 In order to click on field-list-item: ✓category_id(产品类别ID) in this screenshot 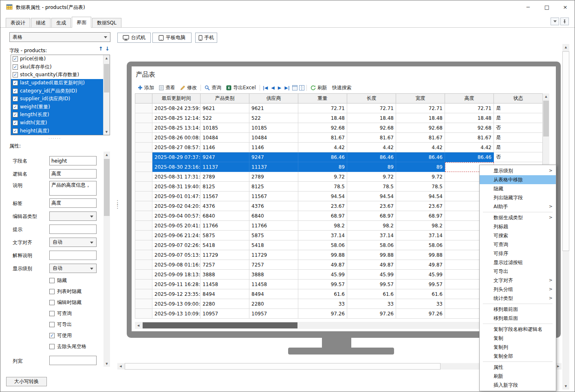, I will do `click(57, 91)`.